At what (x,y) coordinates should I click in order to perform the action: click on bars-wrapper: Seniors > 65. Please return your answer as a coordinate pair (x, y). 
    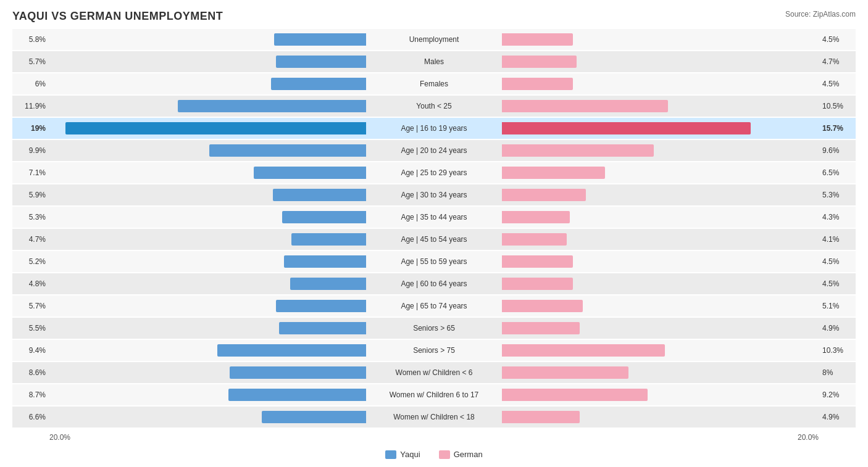
    Looking at the image, I should click on (434, 328).